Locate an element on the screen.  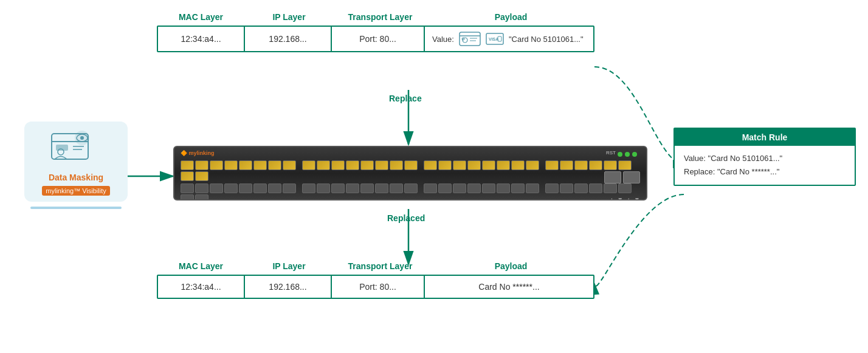
left-device: Data Masking mylinking™ Visibility is located at coordinates (76, 165).